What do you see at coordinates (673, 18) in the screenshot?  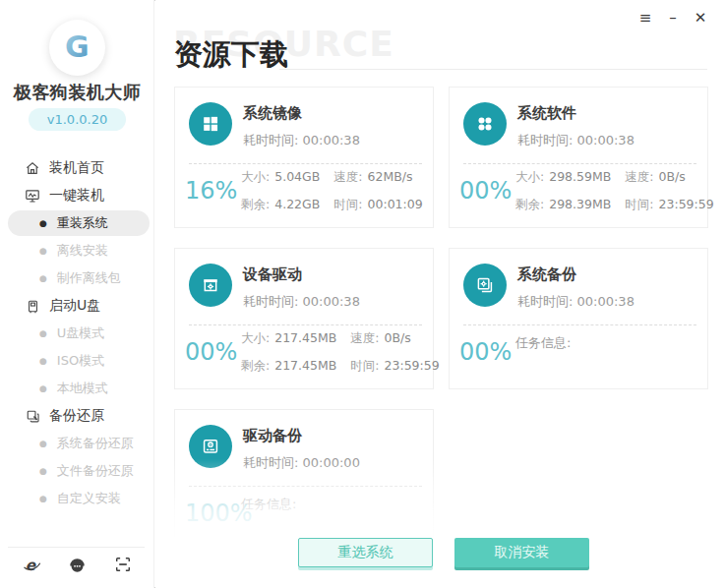 I see `window-controls: ≡–✕` at bounding box center [673, 18].